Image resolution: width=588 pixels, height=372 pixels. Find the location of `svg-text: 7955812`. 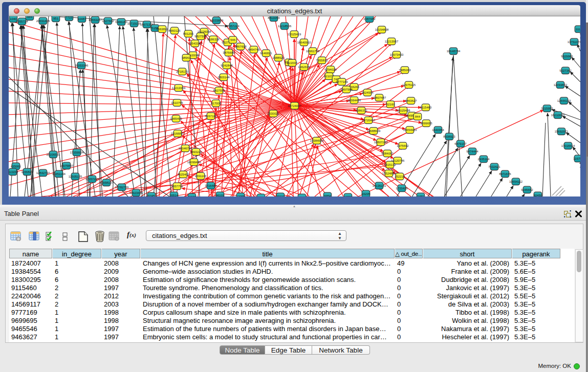

svg-text: 7955812 is located at coordinates (322, 60).